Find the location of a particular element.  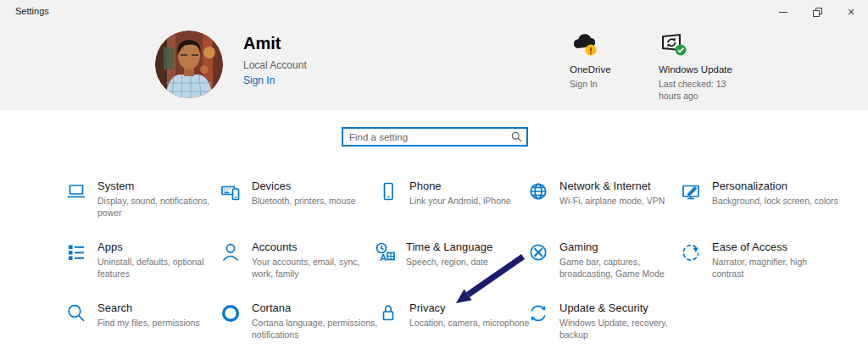

windows-update-icon is located at coordinates (696, 45).